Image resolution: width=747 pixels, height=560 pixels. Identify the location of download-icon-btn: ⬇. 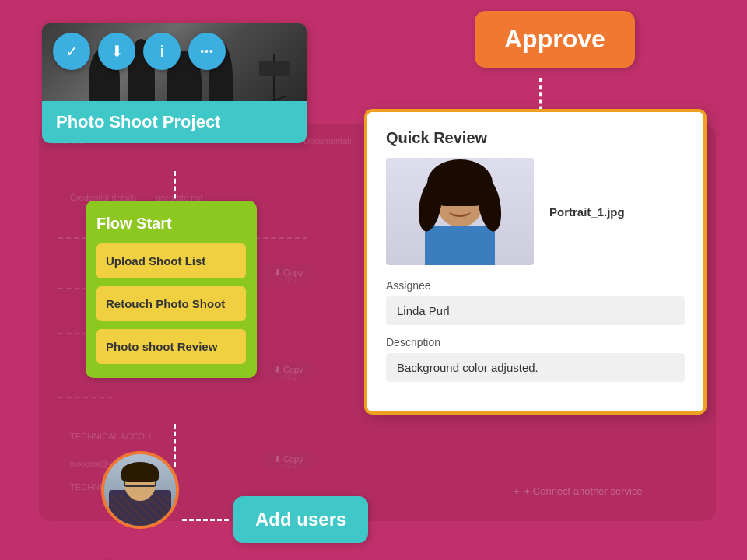
(117, 51).